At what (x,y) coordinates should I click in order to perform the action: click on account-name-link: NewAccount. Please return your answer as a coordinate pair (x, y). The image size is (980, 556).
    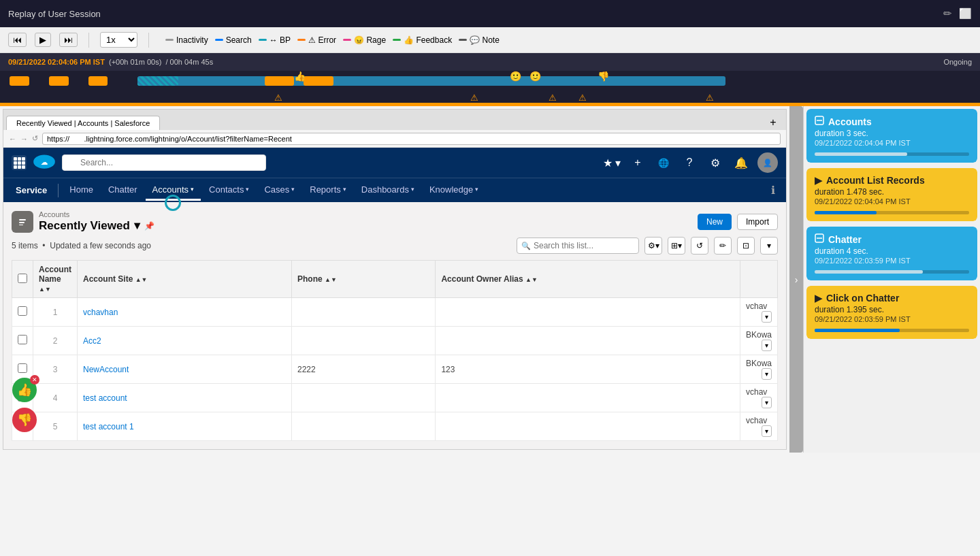
    Looking at the image, I should click on (106, 370).